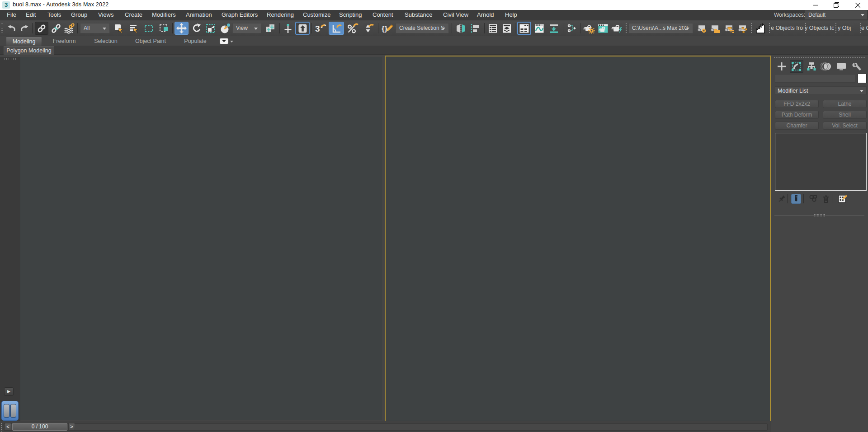  Describe the element at coordinates (813, 199) in the screenshot. I see `make-unique-button` at that location.